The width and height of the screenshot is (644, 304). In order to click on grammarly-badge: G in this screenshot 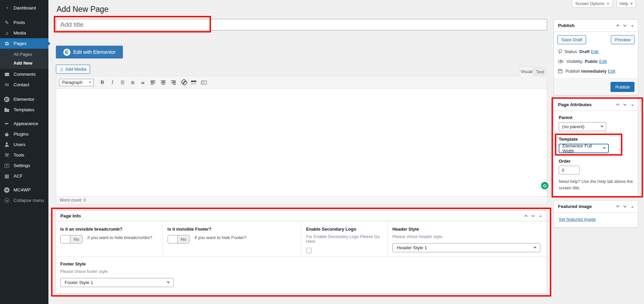, I will do `click(545, 186)`.